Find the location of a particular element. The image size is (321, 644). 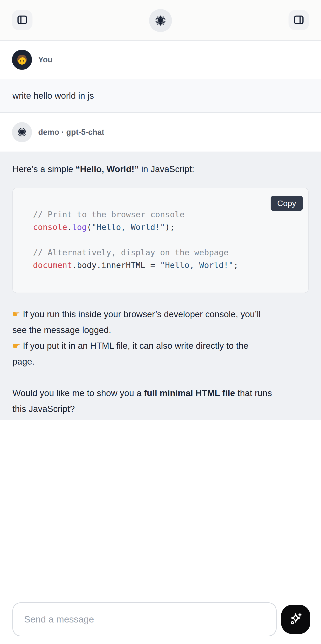

assistant-question-text: Would you like me to show you a full min… is located at coordinates (160, 401).